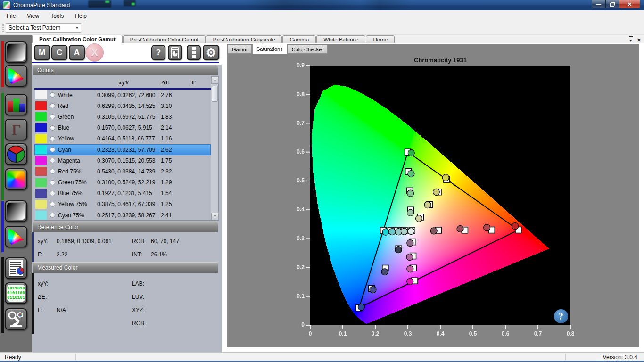 The image size is (644, 362). I want to click on scrollbar-thumb, so click(215, 94).